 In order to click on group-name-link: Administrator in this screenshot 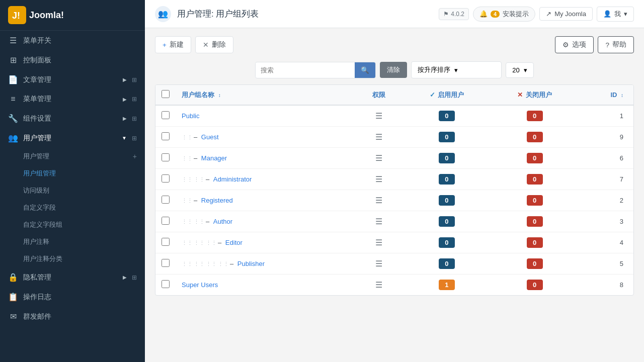, I will do `click(232, 179)`.